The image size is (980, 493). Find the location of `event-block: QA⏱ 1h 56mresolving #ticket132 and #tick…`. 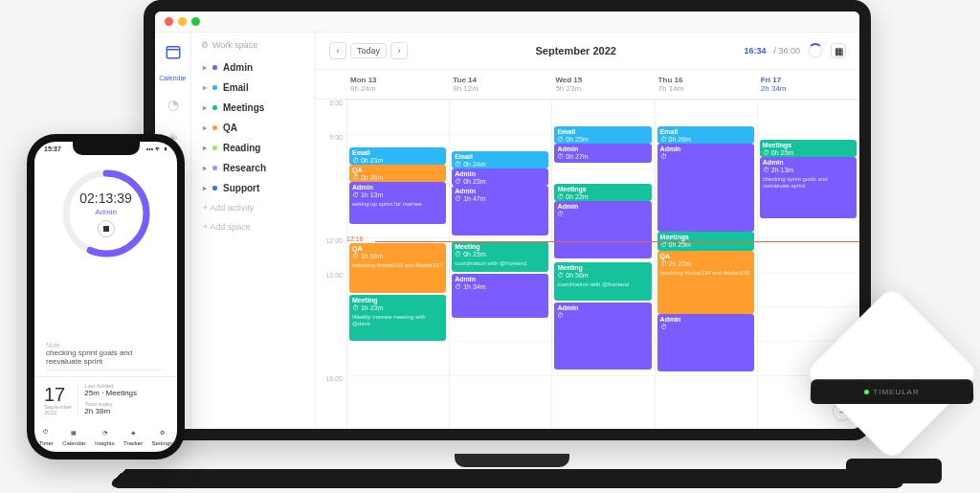

event-block: QA⏱ 1h 56mresolving #ticket132 and #tick… is located at coordinates (398, 268).